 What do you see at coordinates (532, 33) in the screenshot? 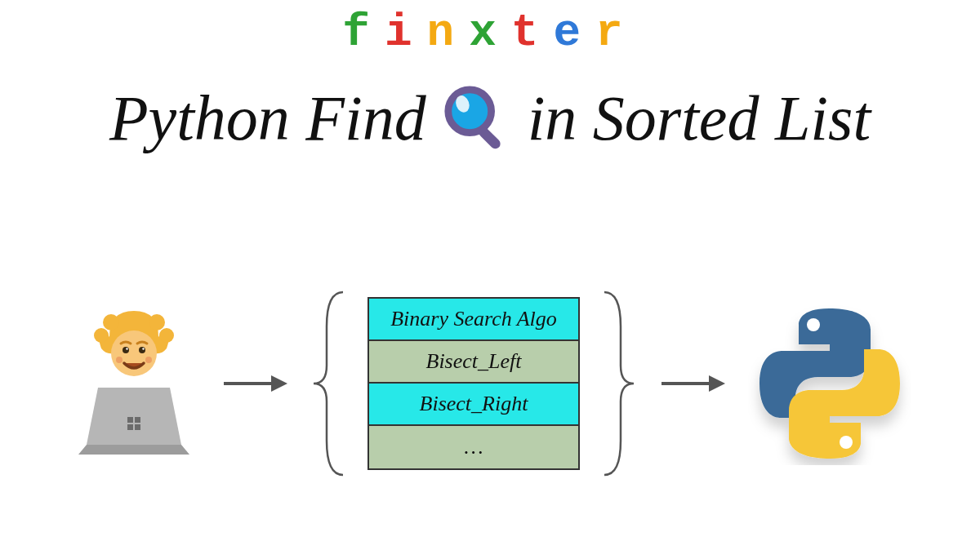
I see `logo-letter: t` at bounding box center [532, 33].